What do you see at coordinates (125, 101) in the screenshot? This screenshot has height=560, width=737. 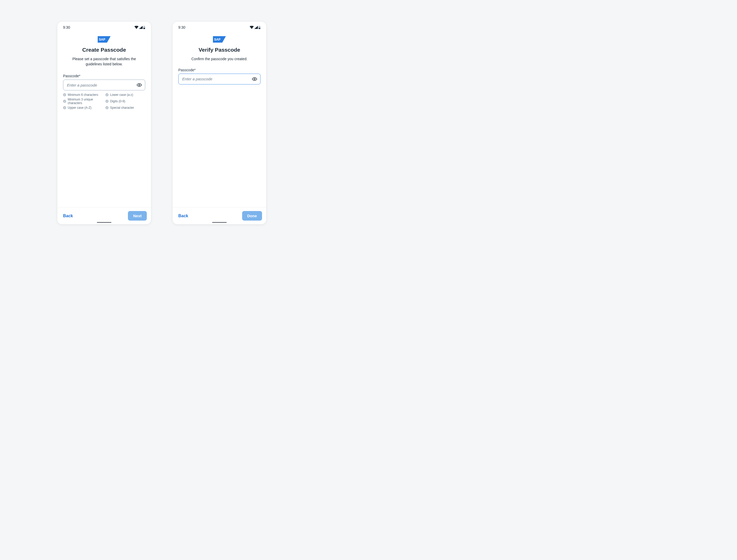 I see `rule-digits: Digits (0-9)` at bounding box center [125, 101].